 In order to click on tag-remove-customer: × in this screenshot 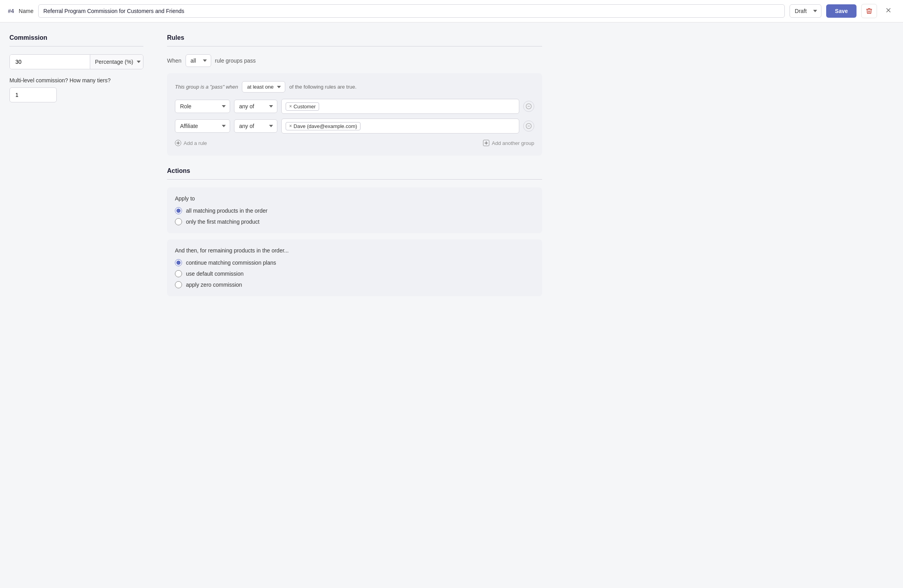, I will do `click(291, 106)`.